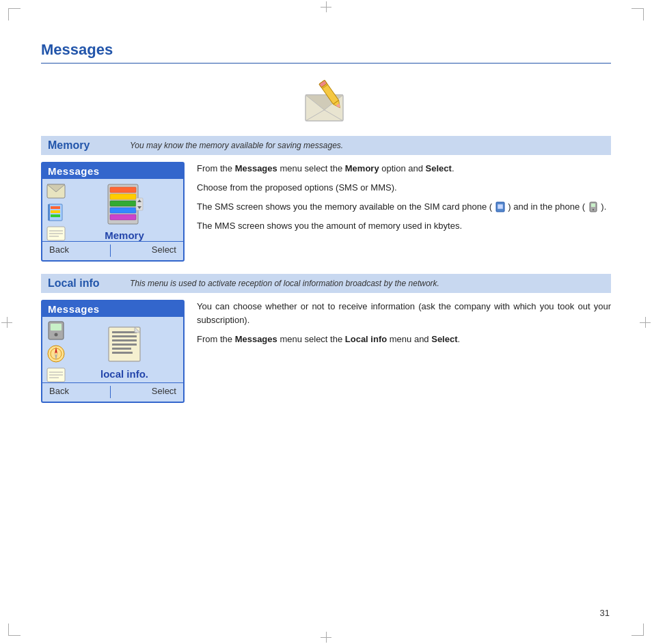 This screenshot has width=652, height=644. Describe the element at coordinates (111, 251) in the screenshot. I see `memory-footer-sep` at that location.